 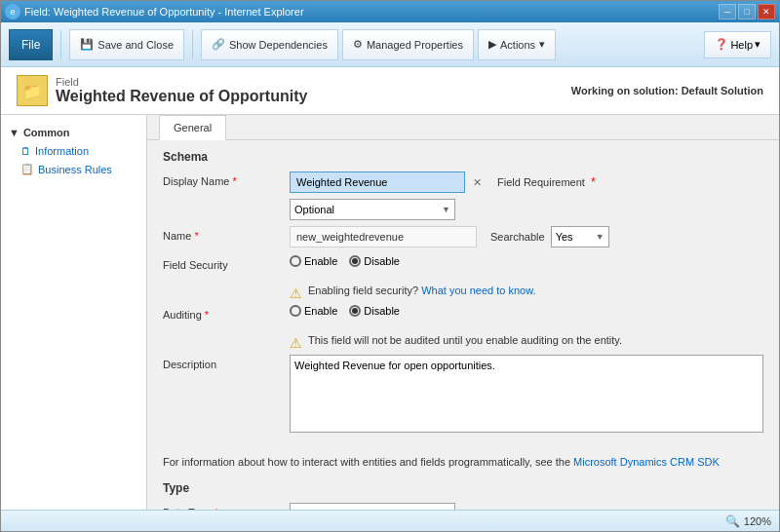 I want to click on data-type-row: Data Type * Currency ▼, so click(x=463, y=507).